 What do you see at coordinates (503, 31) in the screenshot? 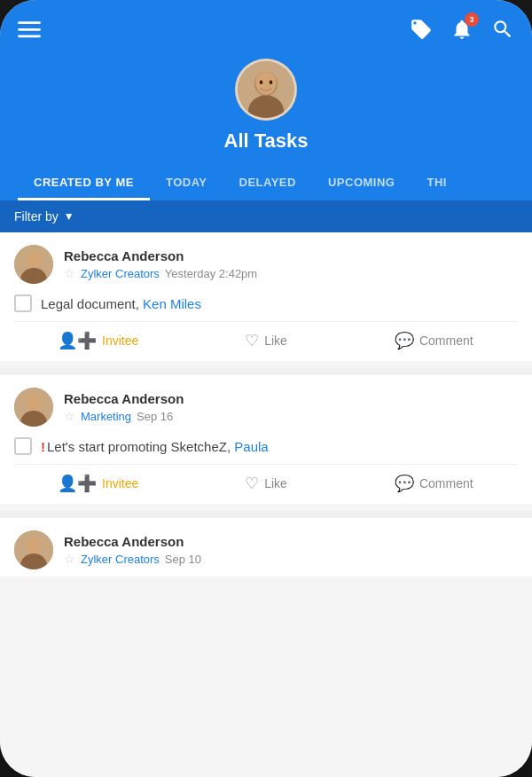
I see `search-icon` at bounding box center [503, 31].